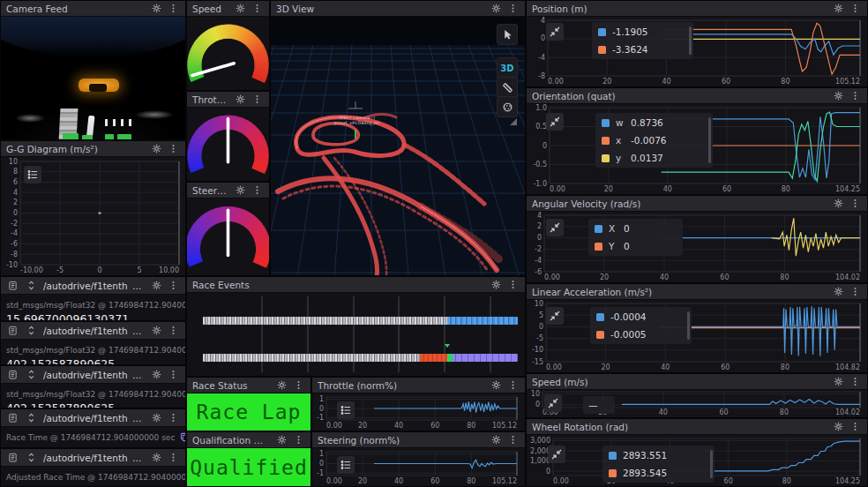  Describe the element at coordinates (697, 149) in the screenshot. I see `orientation-plot: 1.00.50-0.5-1.00.0020406080104.25w0.8736…` at that location.